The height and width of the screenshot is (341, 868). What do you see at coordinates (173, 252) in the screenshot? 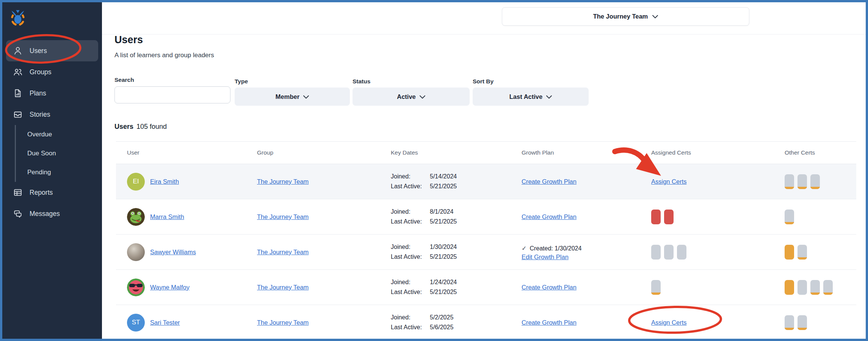
I see `user-name-link: Sawyer Williams` at bounding box center [173, 252].